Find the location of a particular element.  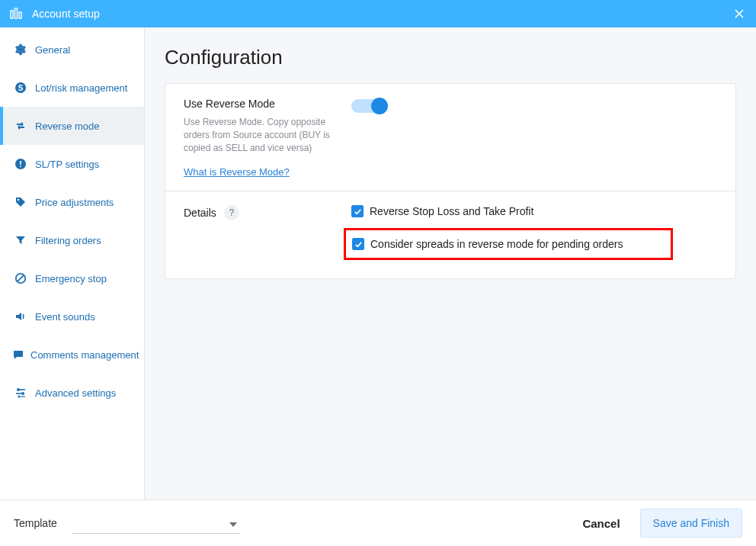

reverse-mode-text: Use Reverse Mode Use Reverse Mode. Copy … is located at coordinates (267, 138).